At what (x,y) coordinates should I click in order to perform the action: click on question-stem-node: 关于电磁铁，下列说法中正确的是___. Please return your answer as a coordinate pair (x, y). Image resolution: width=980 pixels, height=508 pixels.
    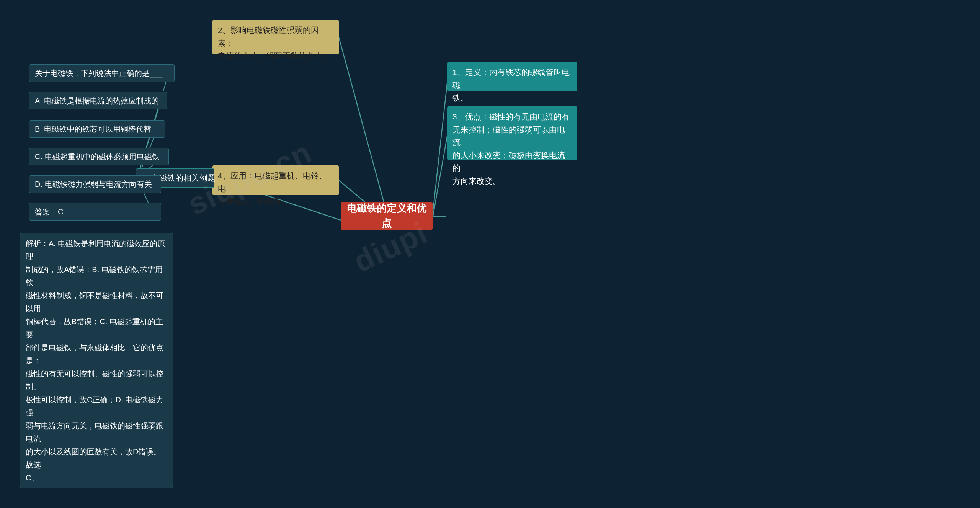
    Looking at the image, I should click on (102, 73).